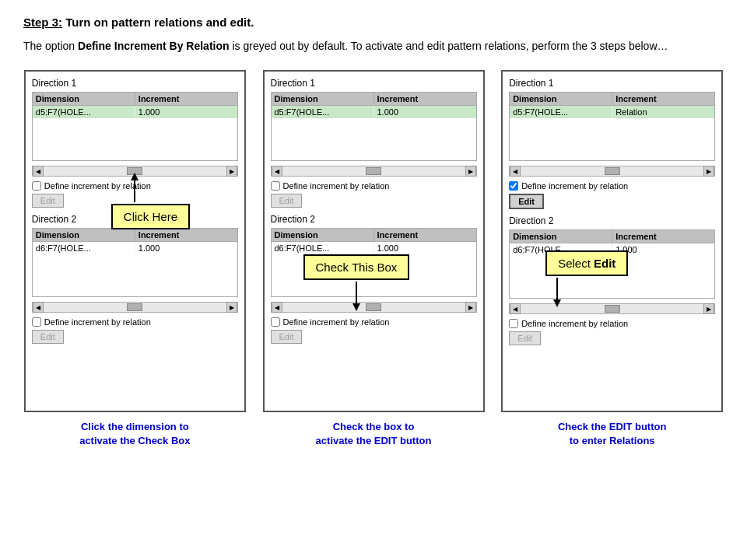  I want to click on panel1-table1-row1: d5:F7(HOLE... 1.000, so click(135, 112).